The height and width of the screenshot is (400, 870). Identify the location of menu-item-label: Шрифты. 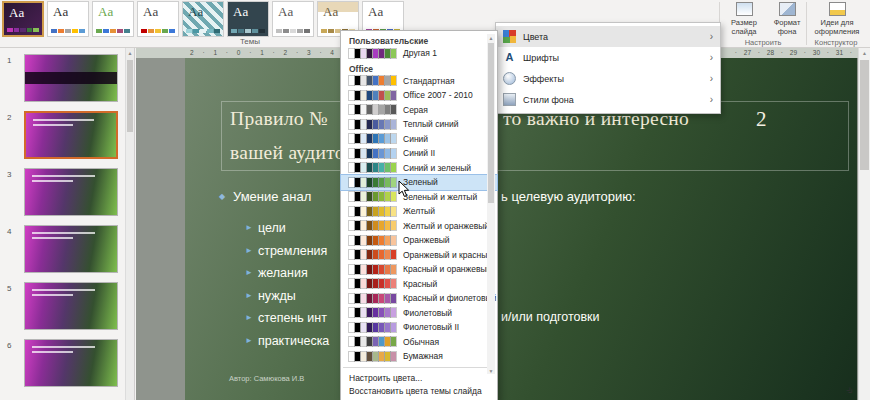
(541, 58).